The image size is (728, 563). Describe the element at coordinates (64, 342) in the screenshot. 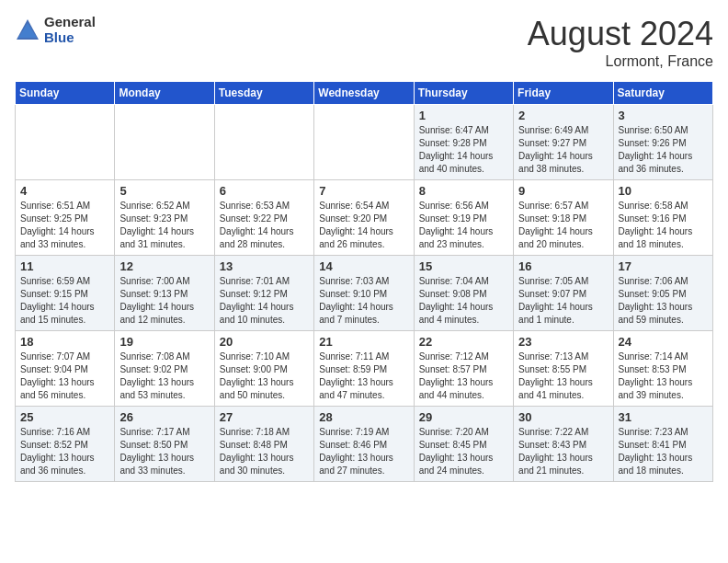

I see `day-number: 18` at that location.